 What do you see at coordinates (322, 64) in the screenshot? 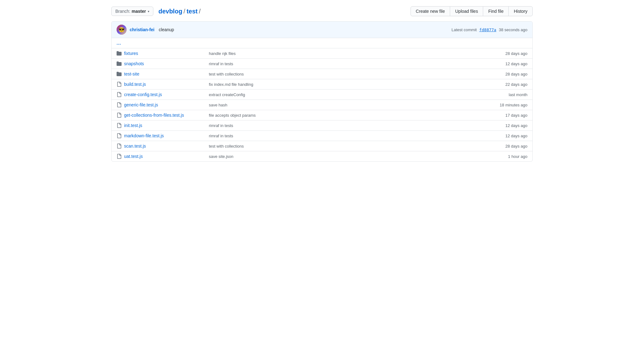
I see `table-row: snapshots rimraf in tests 12 days ago` at bounding box center [322, 64].